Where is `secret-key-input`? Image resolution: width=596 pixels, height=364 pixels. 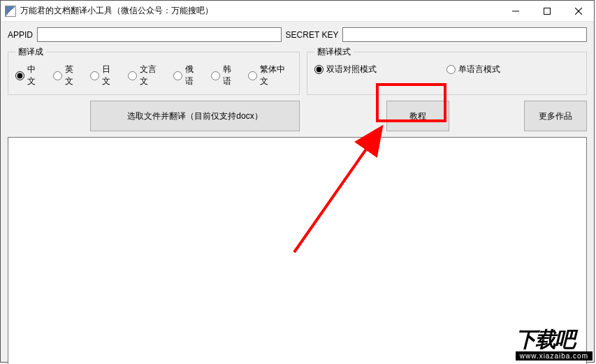
secret-key-input is located at coordinates (465, 35).